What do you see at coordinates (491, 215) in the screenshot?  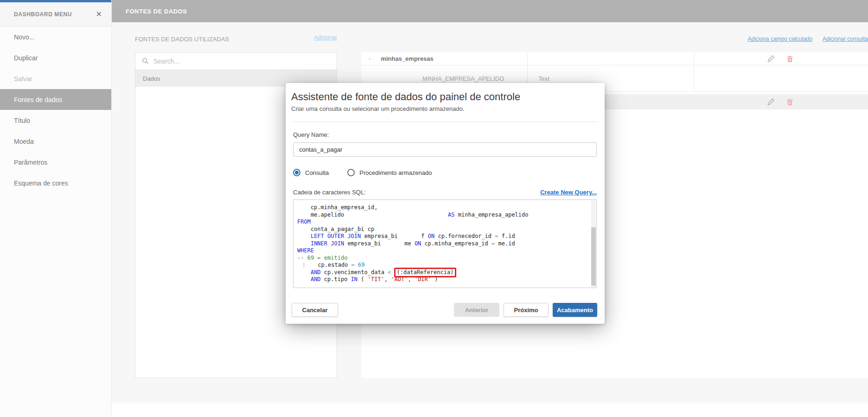 I see `sql-token: minha_empresa_apelido` at bounding box center [491, 215].